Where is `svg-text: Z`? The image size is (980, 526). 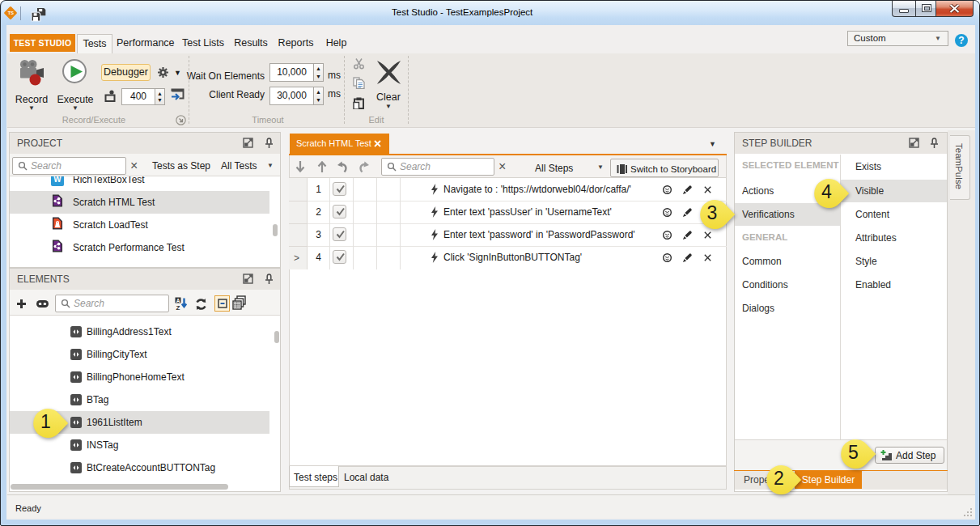 svg-text: Z is located at coordinates (178, 308).